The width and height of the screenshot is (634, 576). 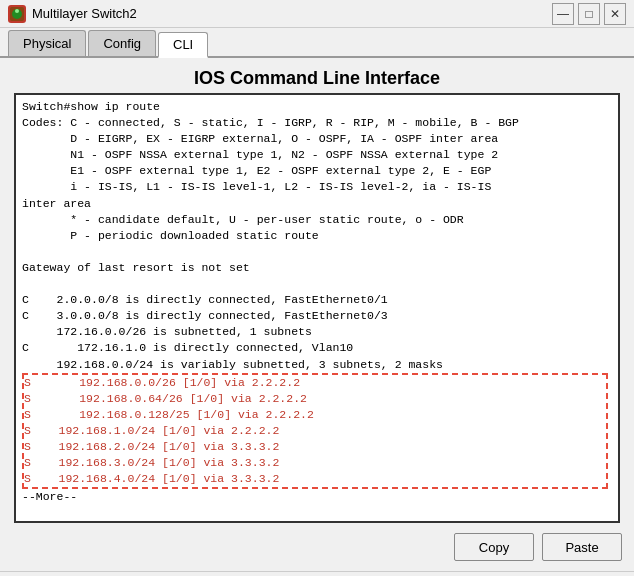 I want to click on minimize-button: —, so click(x=563, y=14).